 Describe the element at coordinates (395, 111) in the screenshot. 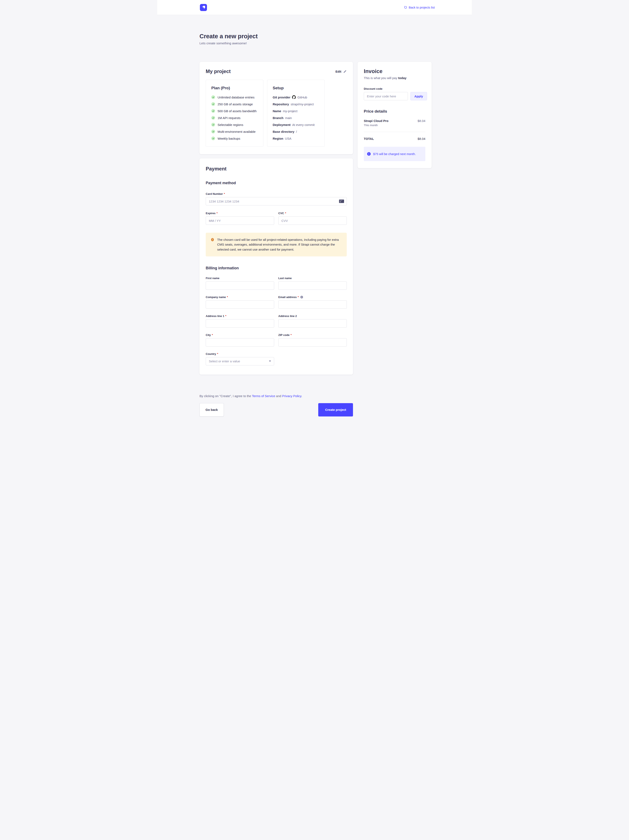

I see `price-details-title: Price details` at that location.